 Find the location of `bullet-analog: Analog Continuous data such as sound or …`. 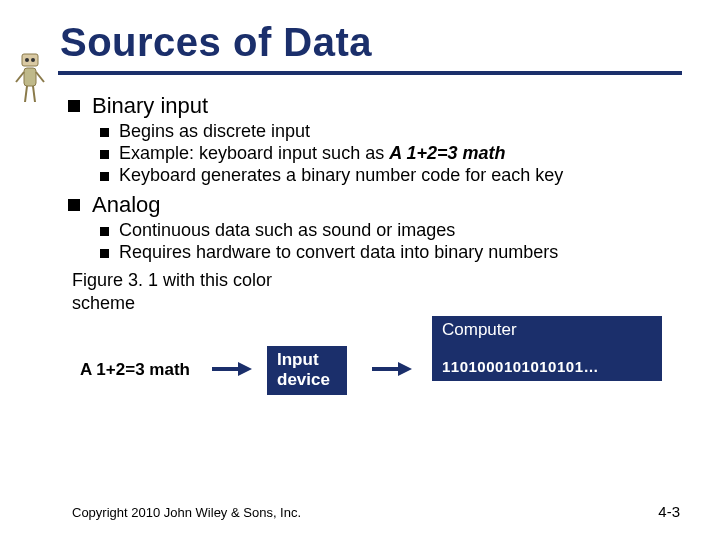

bullet-analog: Analog Continuous data such as sound or … is located at coordinates (374, 228).